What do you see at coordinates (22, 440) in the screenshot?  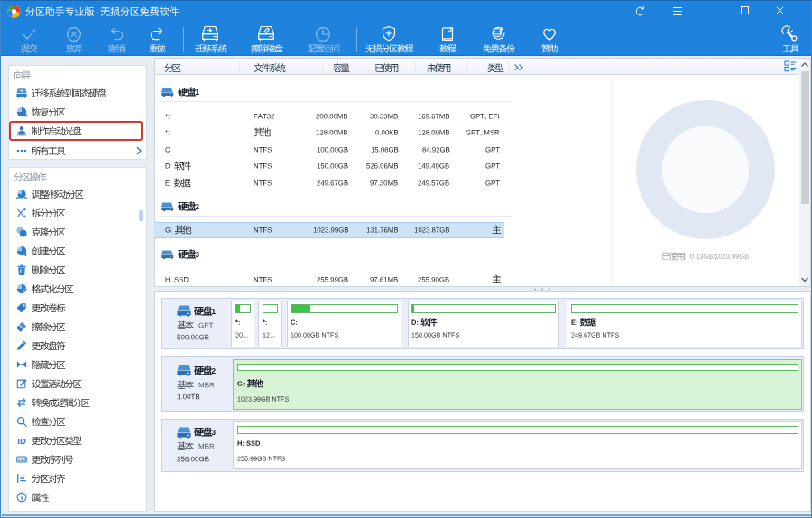 I see `svg-text: ID` at bounding box center [22, 440].